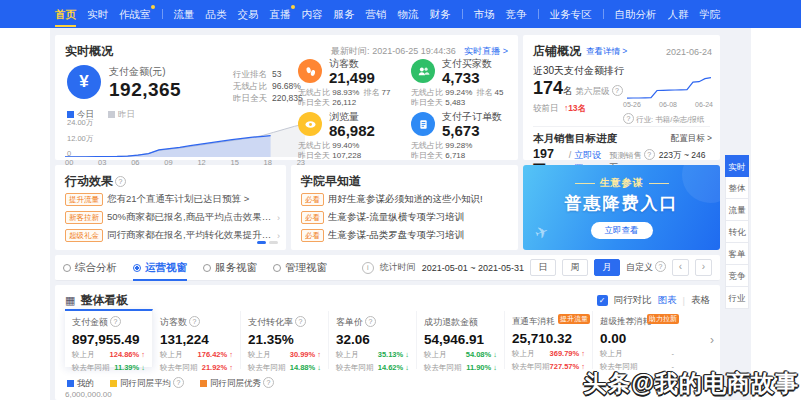 This screenshot has width=801, height=400. What do you see at coordinates (237, 384) in the screenshot?
I see `legend-peer-excellent: 同行同层优秀` at bounding box center [237, 384].